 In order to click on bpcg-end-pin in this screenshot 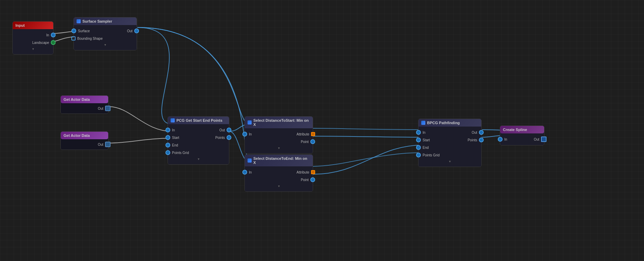, I will do `click(418, 147)`.